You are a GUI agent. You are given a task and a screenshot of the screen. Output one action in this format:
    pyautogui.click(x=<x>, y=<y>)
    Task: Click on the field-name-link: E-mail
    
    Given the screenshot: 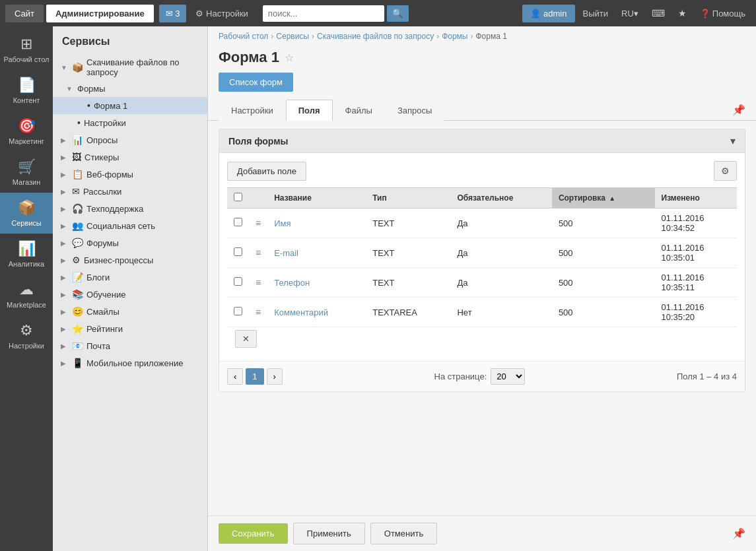 What is the action you would take?
    pyautogui.click(x=287, y=253)
    